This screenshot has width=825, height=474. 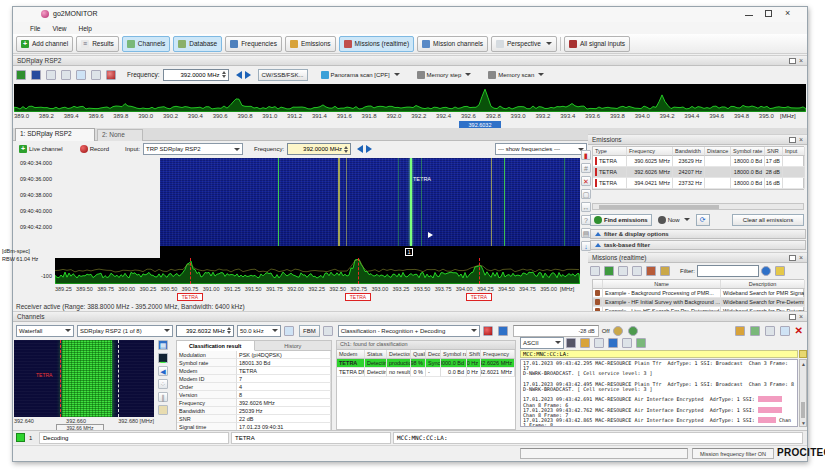 I want to click on emissions-hscrollbar, so click(x=698, y=206).